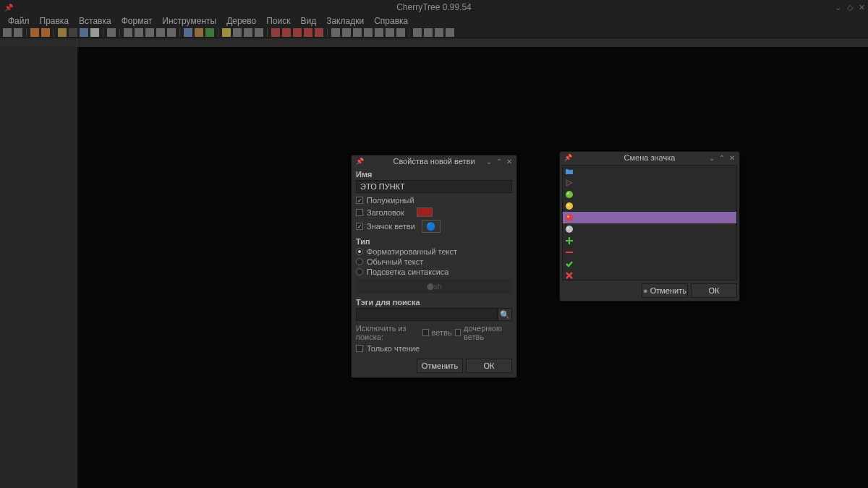  Describe the element at coordinates (336, 33) in the screenshot. I see `tb-misc1-icon` at that location.